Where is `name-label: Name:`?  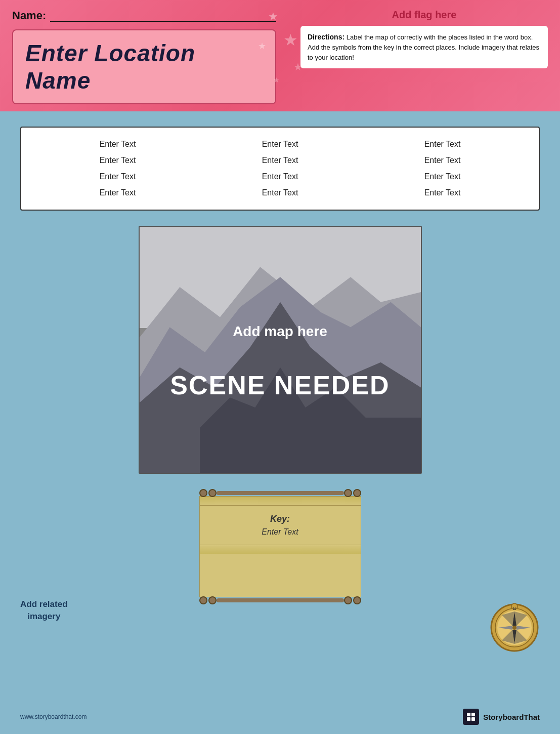 name-label: Name: is located at coordinates (29, 16).